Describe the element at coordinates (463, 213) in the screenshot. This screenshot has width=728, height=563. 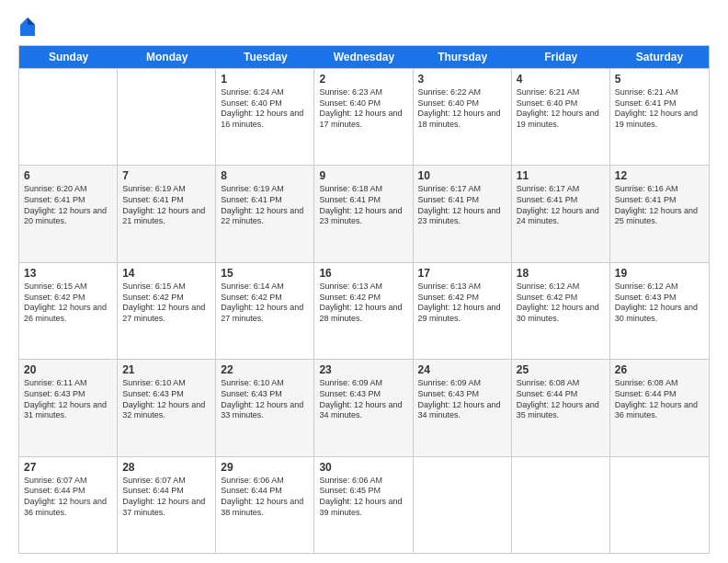
I see `day-cell-10: 10Sunrise: 6:17 AM Sunset: 6:41 PM Dayli…` at that location.